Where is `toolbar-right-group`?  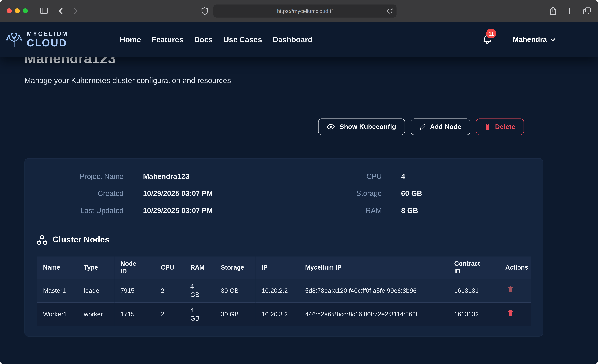
toolbar-right-group is located at coordinates (570, 11).